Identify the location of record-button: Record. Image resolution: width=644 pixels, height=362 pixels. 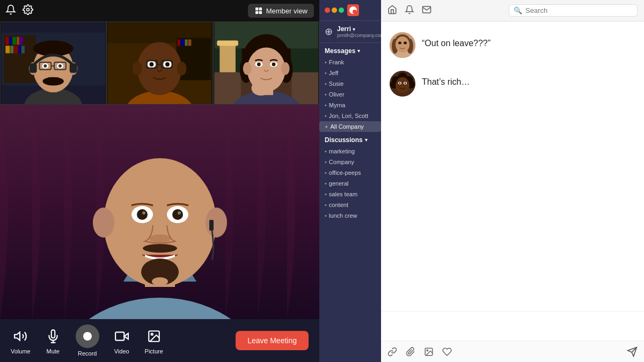
(87, 341).